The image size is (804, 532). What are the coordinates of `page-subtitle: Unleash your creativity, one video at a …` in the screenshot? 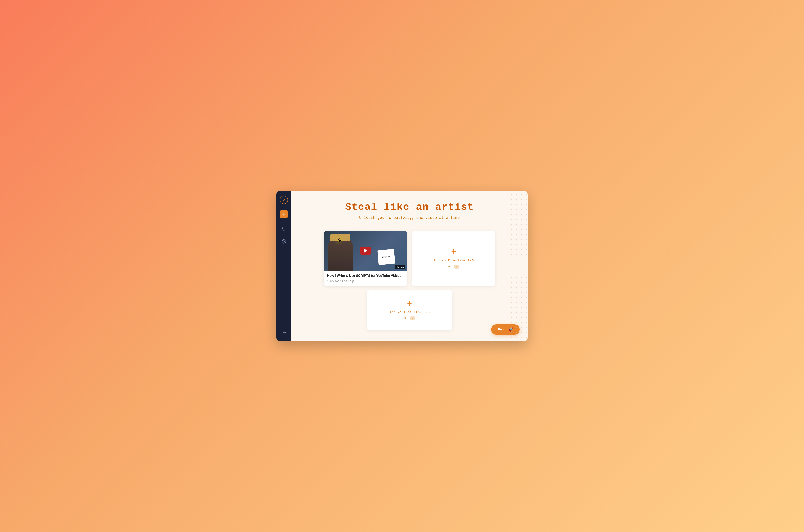 It's located at (410, 218).